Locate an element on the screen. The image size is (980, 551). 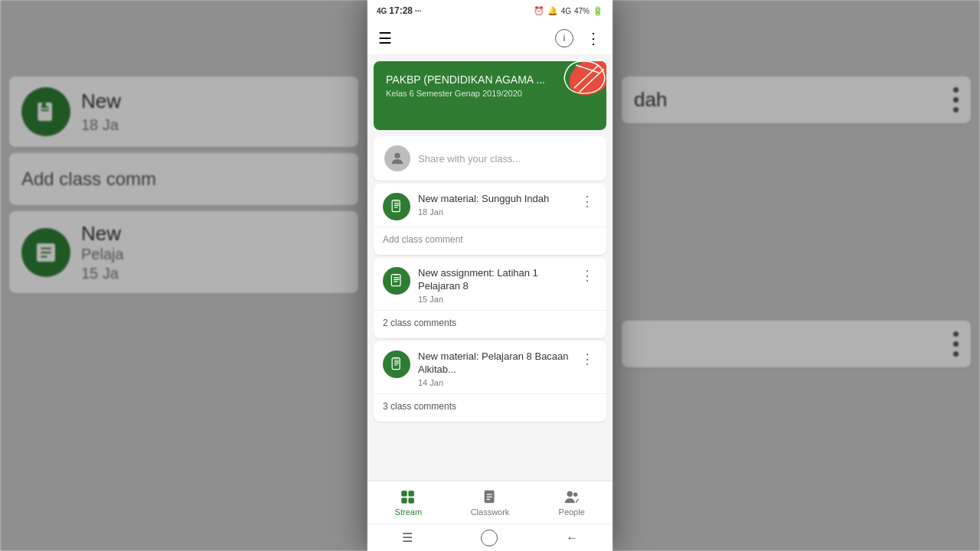
post-menu-1: ⋮ is located at coordinates (587, 201).